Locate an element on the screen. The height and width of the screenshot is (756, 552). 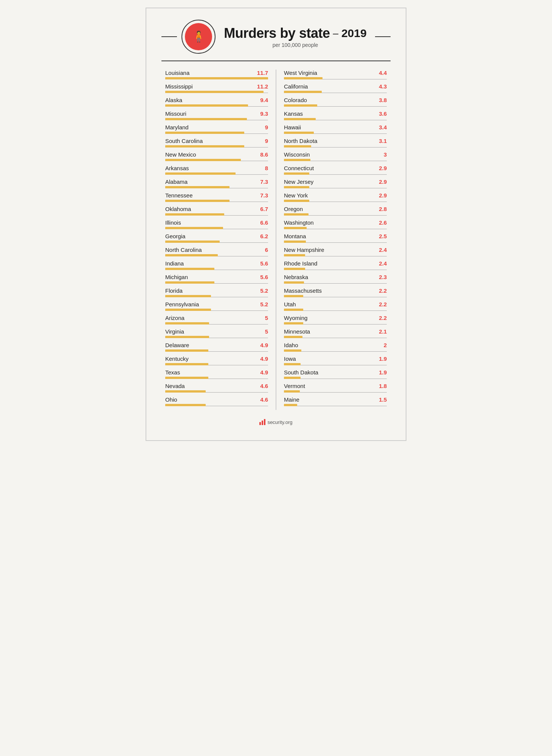
state-name: Oregon is located at coordinates (293, 209).